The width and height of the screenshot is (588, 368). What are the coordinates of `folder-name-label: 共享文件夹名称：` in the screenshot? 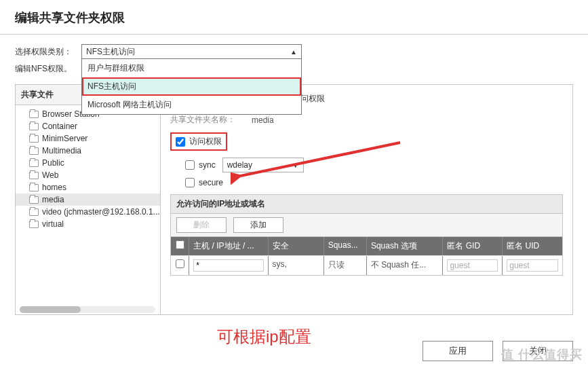 It's located at (211, 119).